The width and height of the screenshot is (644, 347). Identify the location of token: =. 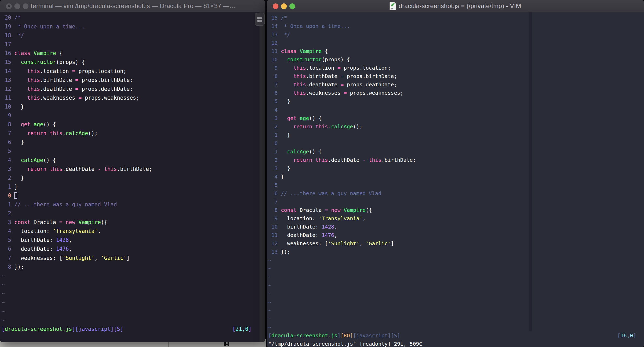
(80, 98).